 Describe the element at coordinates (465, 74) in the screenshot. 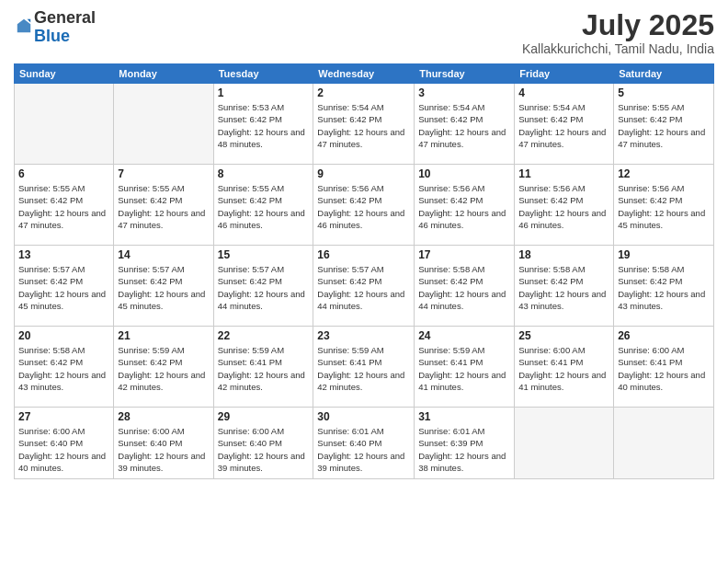

I see `col-thursday: Thursday` at that location.